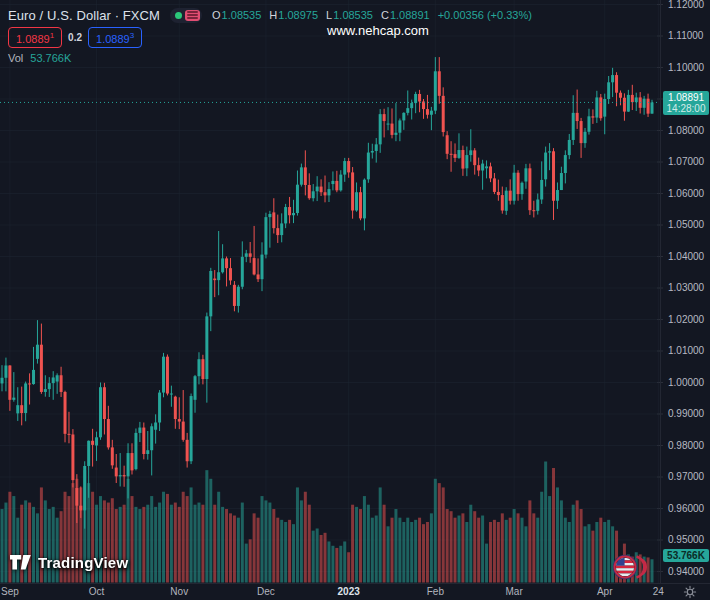 The width and height of the screenshot is (710, 600). Describe the element at coordinates (35, 38) in the screenshot. I see `sell-bid-button: 1.08891` at that location.